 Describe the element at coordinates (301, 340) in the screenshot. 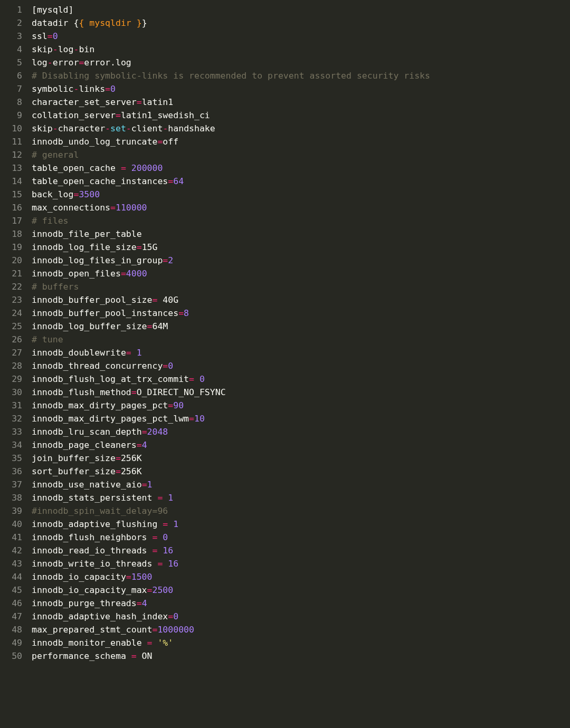

I see `code-line: # tune` at that location.